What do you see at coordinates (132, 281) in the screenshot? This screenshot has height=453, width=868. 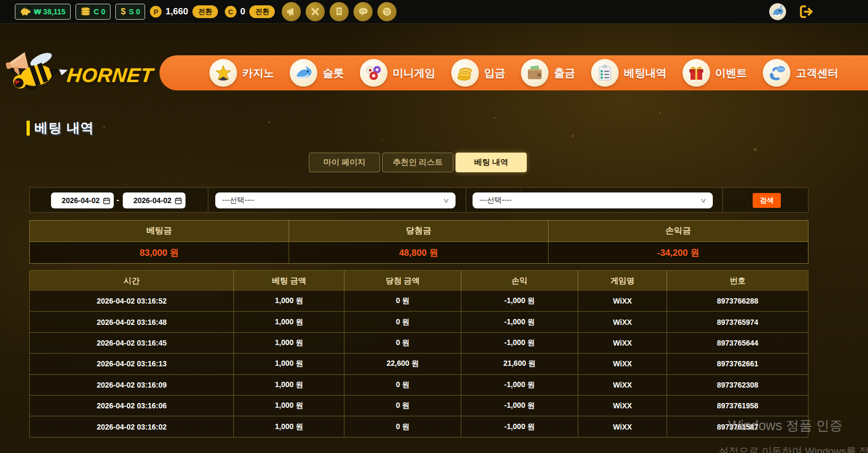 I see `table-header-time: 시간` at bounding box center [132, 281].